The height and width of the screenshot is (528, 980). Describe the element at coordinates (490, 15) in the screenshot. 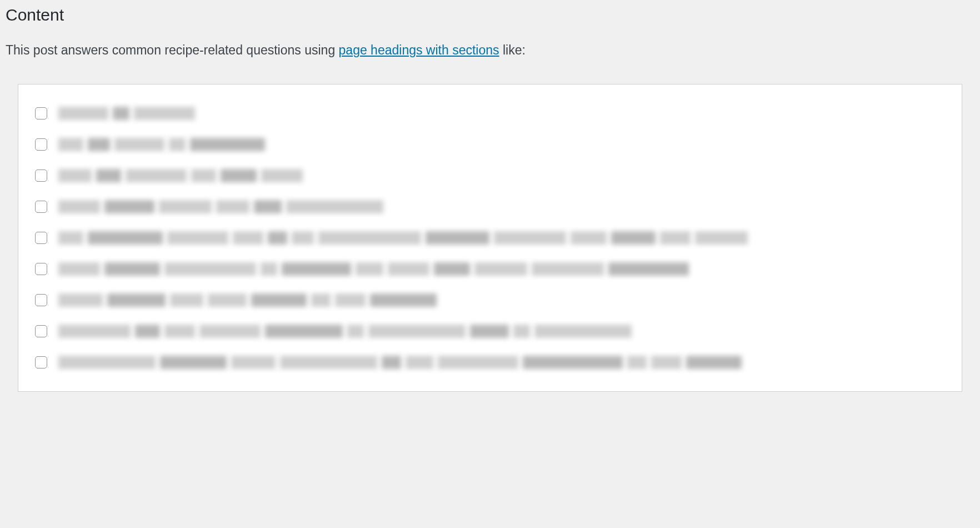

I see `page-title: Content` at that location.